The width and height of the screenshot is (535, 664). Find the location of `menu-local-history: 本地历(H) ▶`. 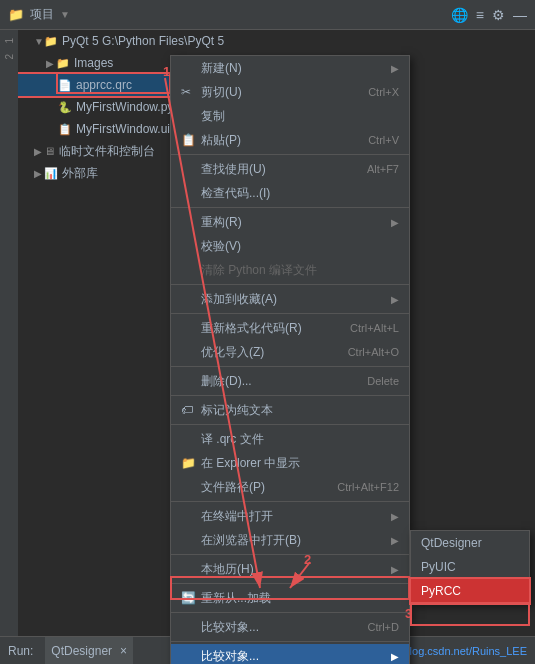

menu-local-history: 本地历(H) ▶ is located at coordinates (290, 569).